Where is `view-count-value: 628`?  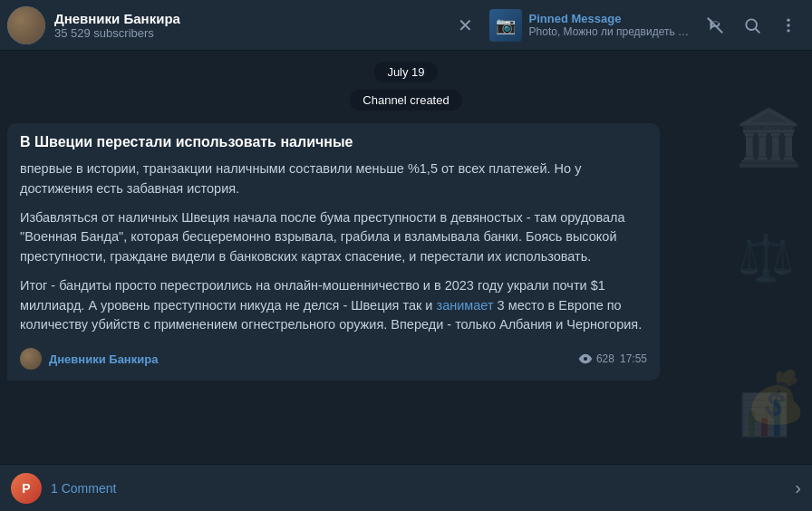
view-count-value: 628 is located at coordinates (605, 359).